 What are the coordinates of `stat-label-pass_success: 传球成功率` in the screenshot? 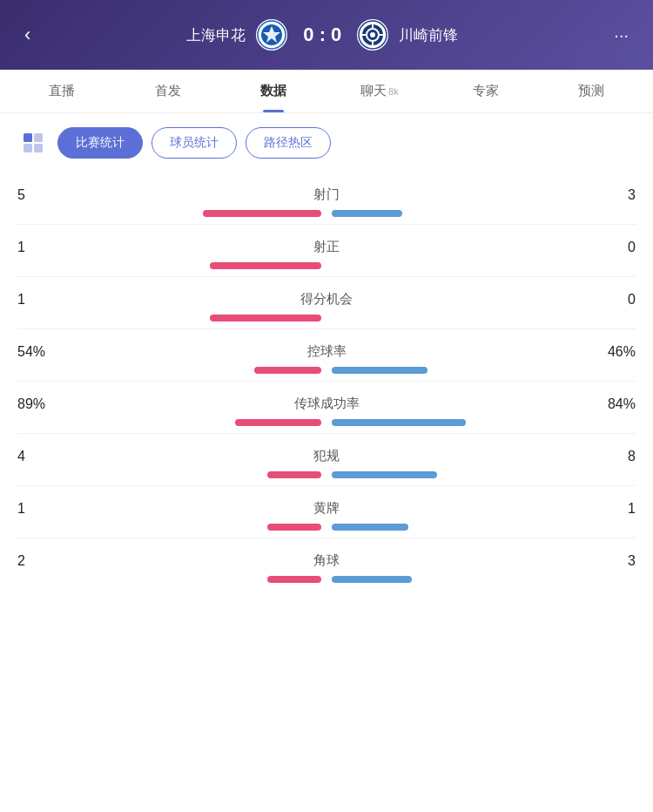 It's located at (326, 404).